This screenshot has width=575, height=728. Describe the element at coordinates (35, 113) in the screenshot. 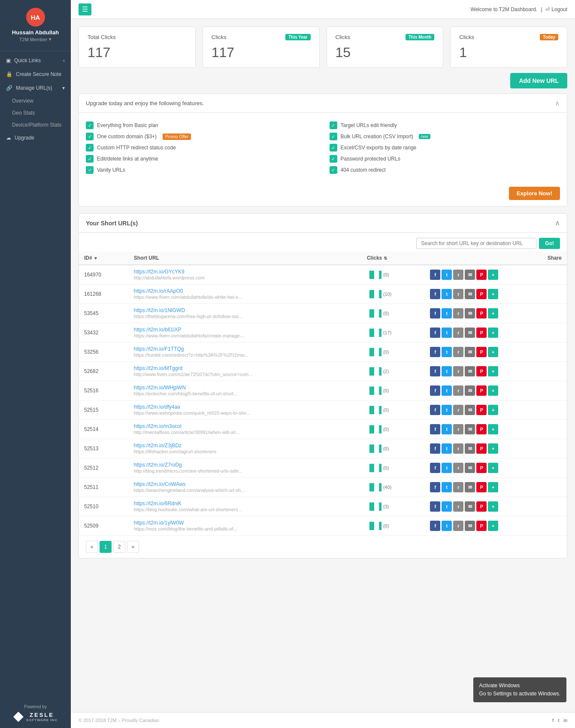

I see `sidebar-item-geostats: Geo Stats` at that location.